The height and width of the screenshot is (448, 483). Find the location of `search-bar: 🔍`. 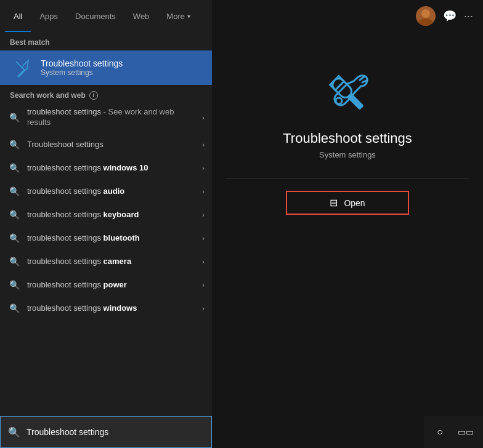

search-bar: 🔍 is located at coordinates (106, 432).